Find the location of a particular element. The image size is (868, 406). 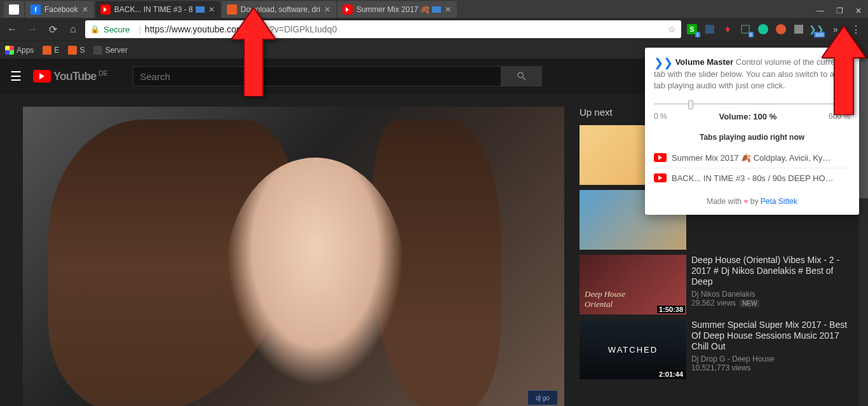

address-bar: 🔒 Secure | https://www.youtube.com/watch… is located at coordinates (383, 29).